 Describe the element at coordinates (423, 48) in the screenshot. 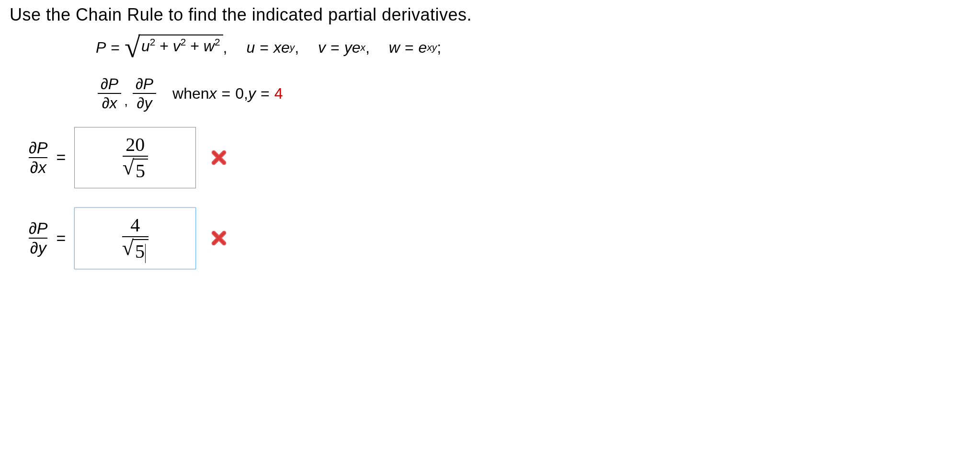

I see `w-rhs-base: e` at that location.